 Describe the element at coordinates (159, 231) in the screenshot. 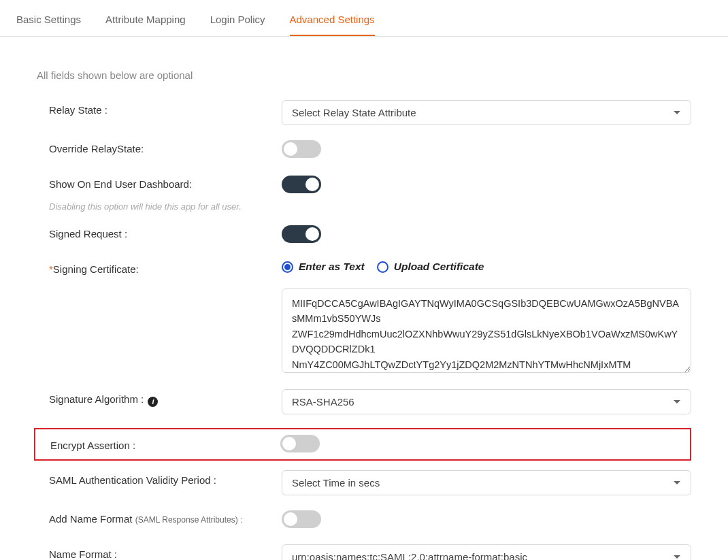

I see `label-signed-request: Signed Request :` at that location.